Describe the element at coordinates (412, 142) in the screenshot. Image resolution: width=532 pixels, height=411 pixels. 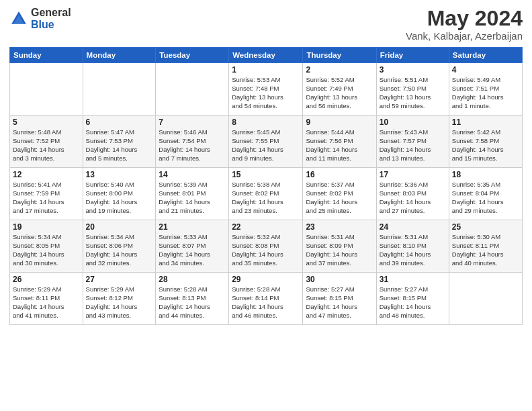
I see `calendar-cell: 10Sunrise: 5:43 AM Sunset: 7:57 PM Dayli…` at that location.